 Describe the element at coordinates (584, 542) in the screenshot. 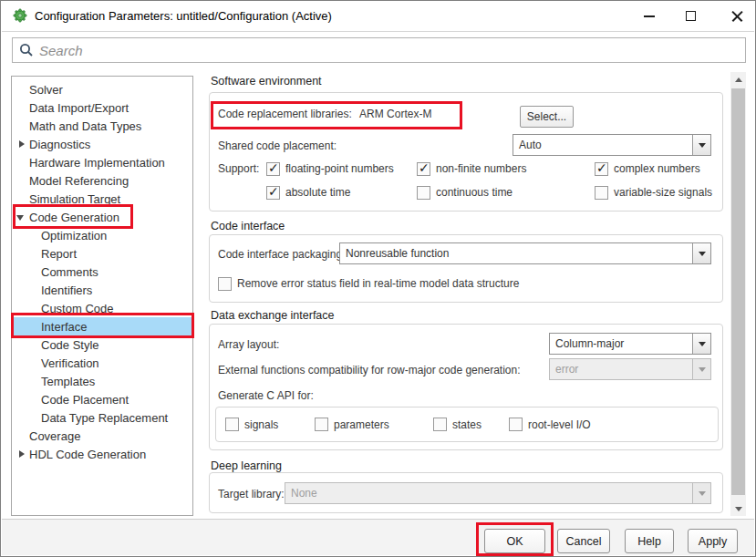

I see `cancel-button: Cancel` at that location.